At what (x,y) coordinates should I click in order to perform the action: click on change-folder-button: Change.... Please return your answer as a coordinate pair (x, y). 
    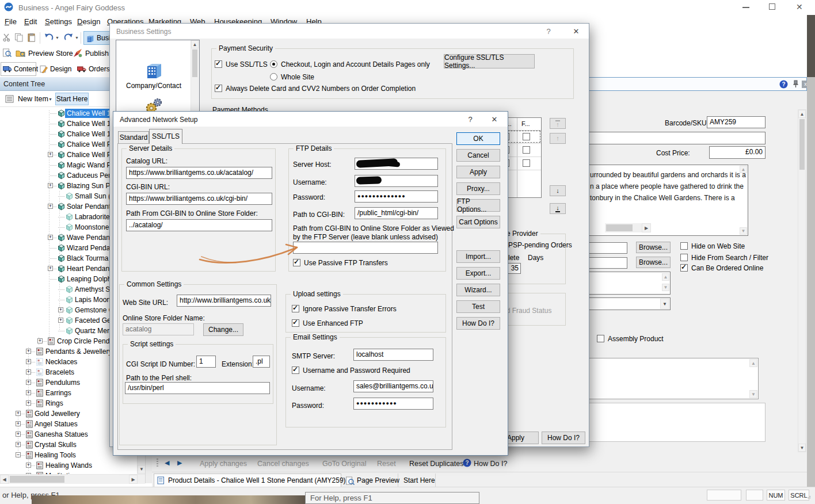
    Looking at the image, I should click on (223, 330).